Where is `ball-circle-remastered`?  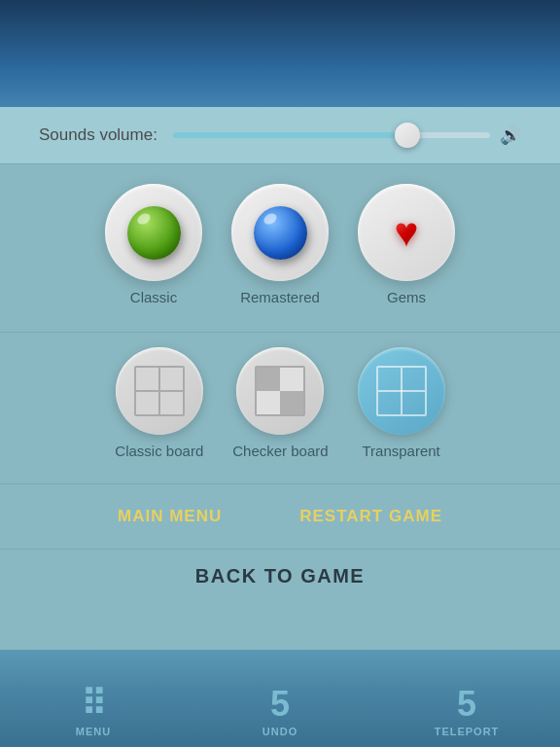 ball-circle-remastered is located at coordinates (280, 232).